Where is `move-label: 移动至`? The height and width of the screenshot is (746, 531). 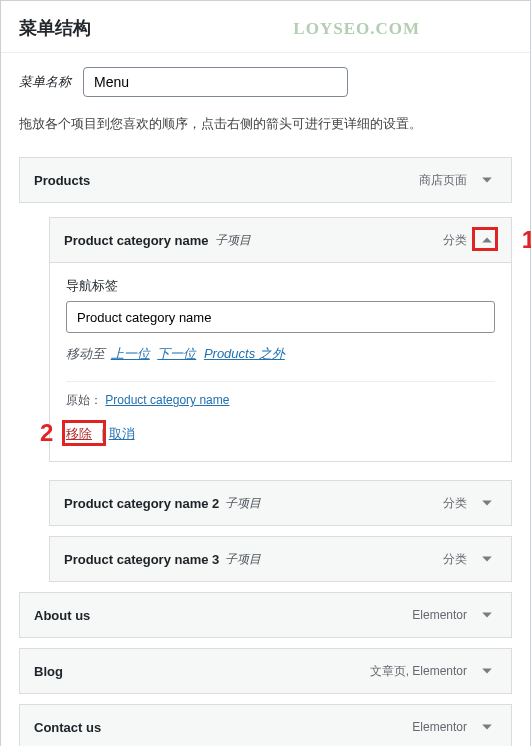
move-label: 移动至 is located at coordinates (86, 354).